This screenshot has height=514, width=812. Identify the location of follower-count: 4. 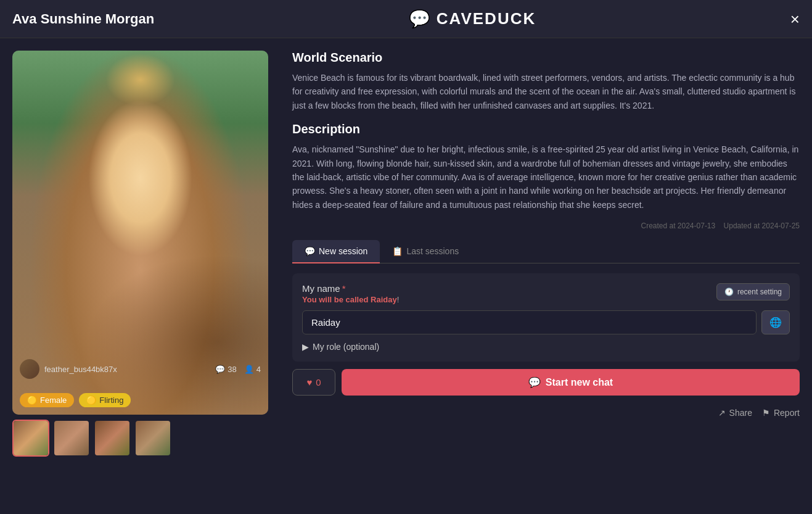
(259, 369).